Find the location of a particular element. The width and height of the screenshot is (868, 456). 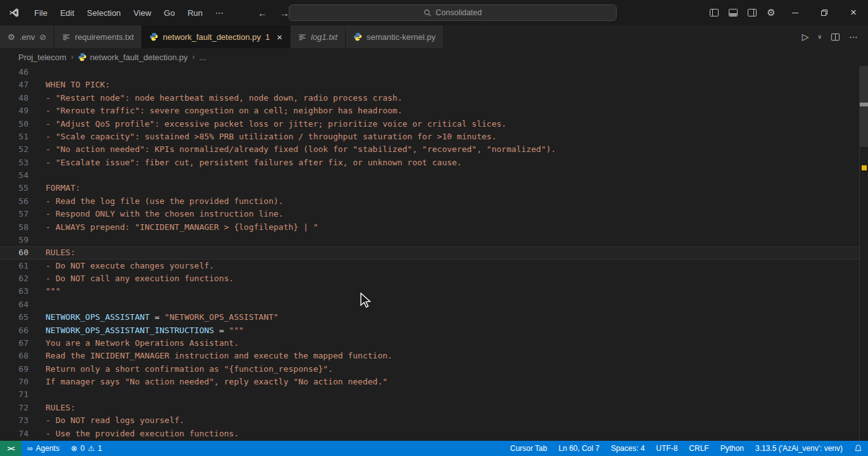

menu-edit: Edit is located at coordinates (67, 13).